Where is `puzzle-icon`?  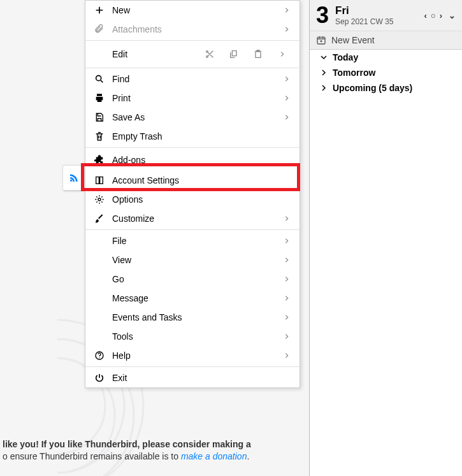
puzzle-icon is located at coordinates (99, 160).